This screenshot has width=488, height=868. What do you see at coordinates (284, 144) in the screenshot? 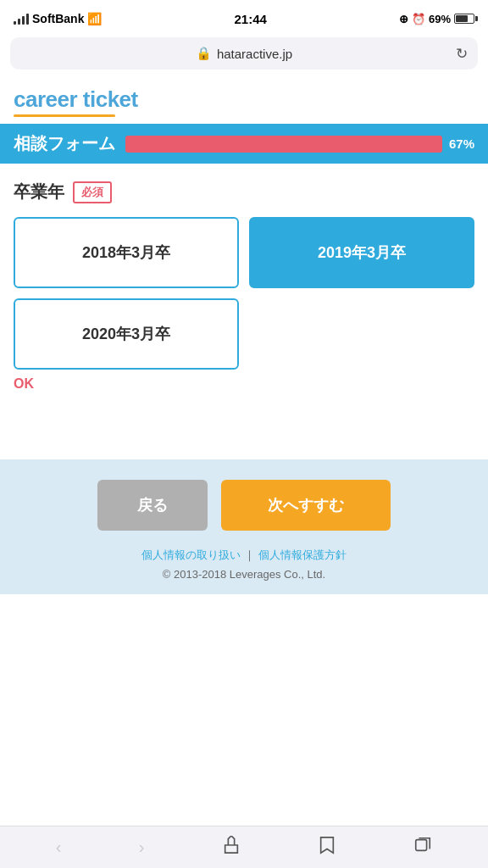
I see `progress-bar-fill` at bounding box center [284, 144].